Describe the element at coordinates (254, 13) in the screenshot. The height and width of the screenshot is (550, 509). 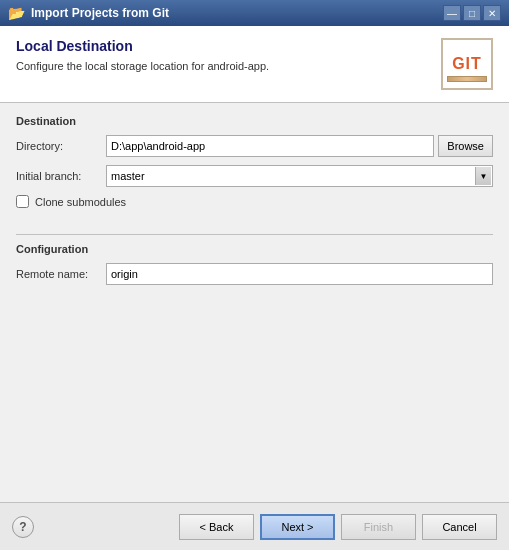
I see `title-bar: 📂 Import Projects from Git — □ ✕` at that location.